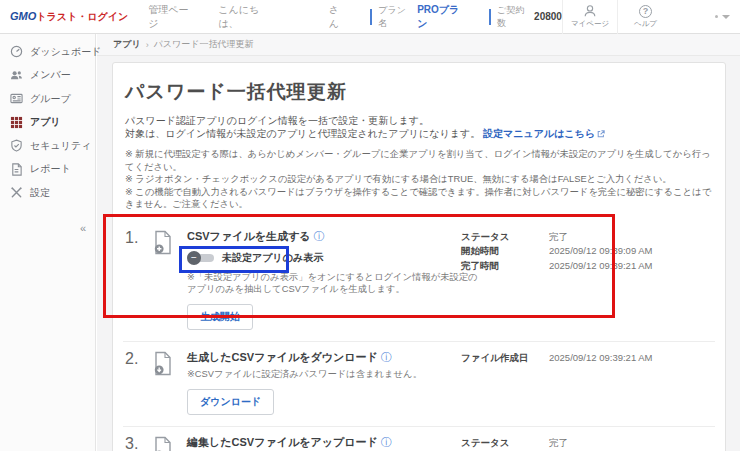 Image resolution: width=740 pixels, height=451 pixels. Describe the element at coordinates (172, 17) in the screenshot. I see `nav-admin-page: 管理ページ` at that location.